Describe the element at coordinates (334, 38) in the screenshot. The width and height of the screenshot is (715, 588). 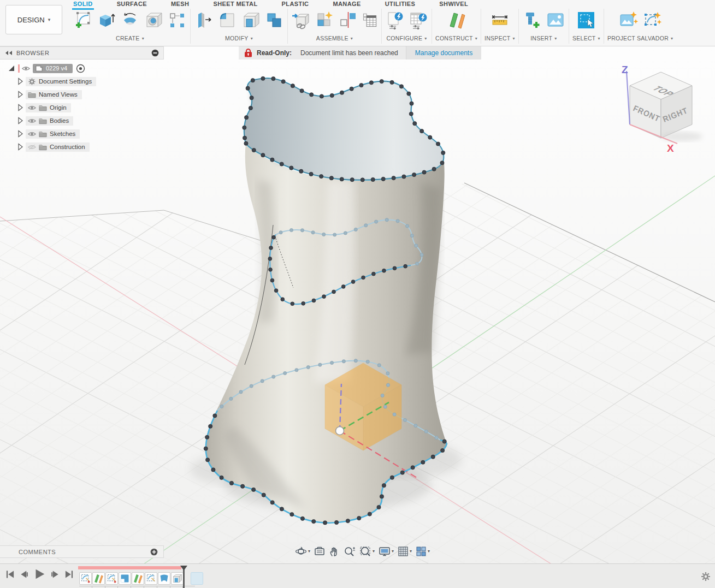
I see `assemble-group-label: ASSEMBLE▾` at that location.